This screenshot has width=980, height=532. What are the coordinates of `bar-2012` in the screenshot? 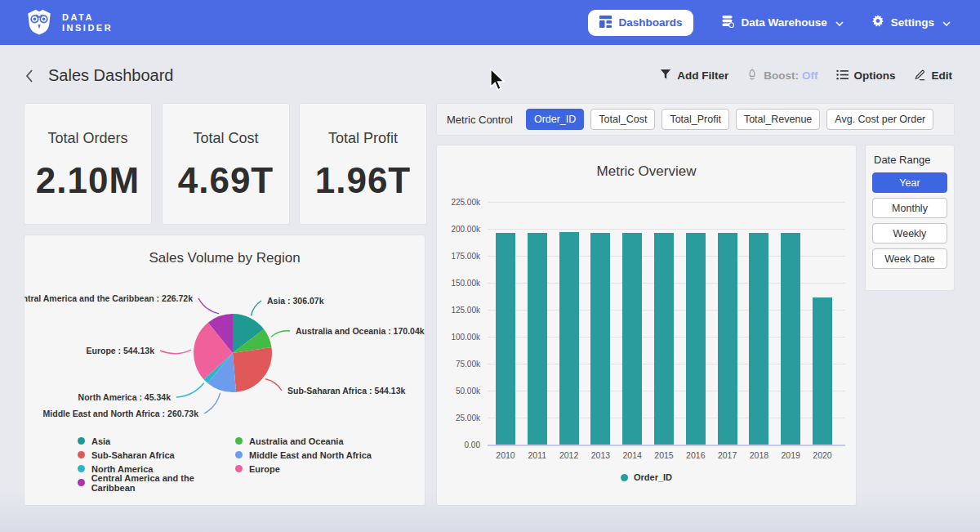 It's located at (569, 338).